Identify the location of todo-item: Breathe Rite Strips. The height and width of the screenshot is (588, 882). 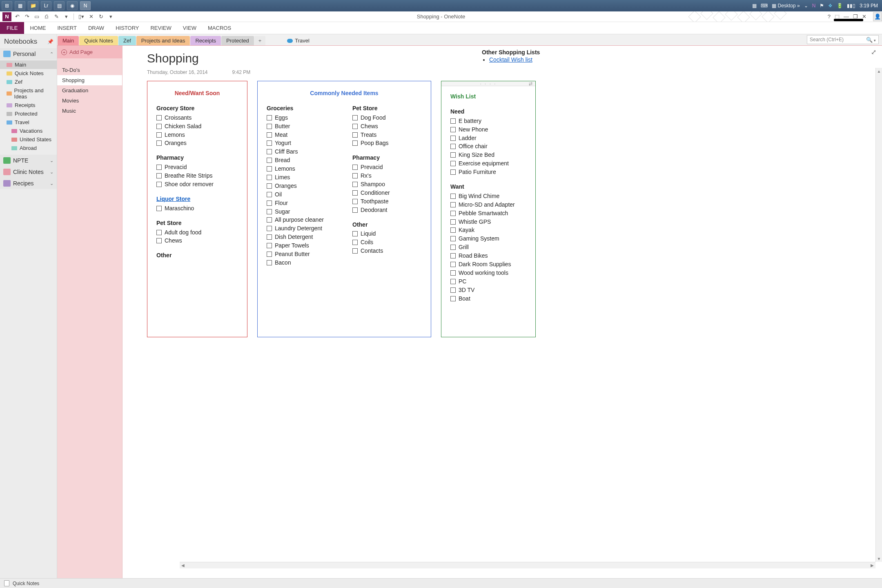
(197, 176).